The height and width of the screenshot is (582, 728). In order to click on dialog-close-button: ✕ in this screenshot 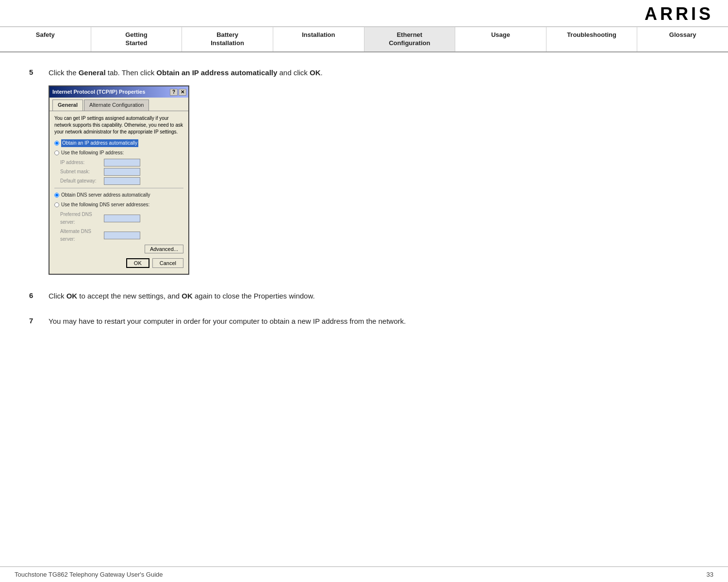, I will do `click(182, 92)`.